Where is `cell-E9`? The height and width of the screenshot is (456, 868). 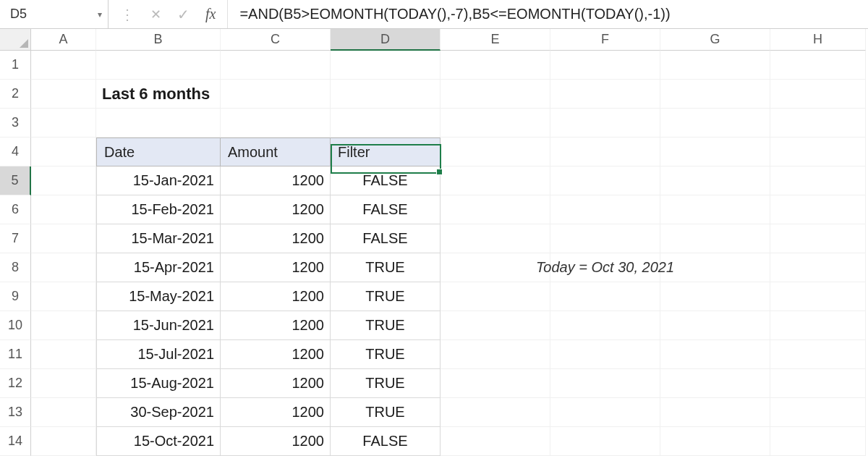 cell-E9 is located at coordinates (495, 297).